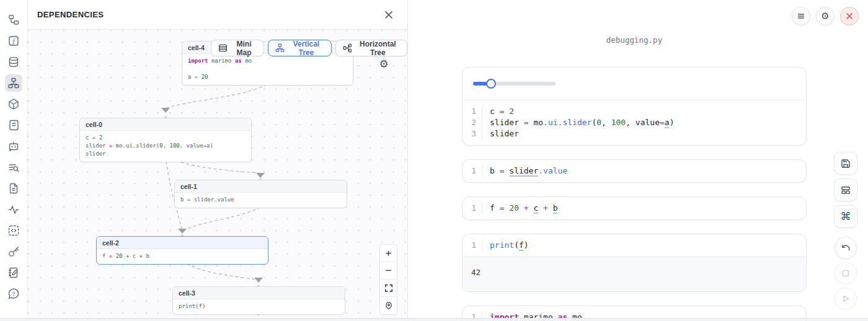 The width and height of the screenshot is (868, 321). I want to click on notebook-cell: 1f = 20 + c + b, so click(634, 208).